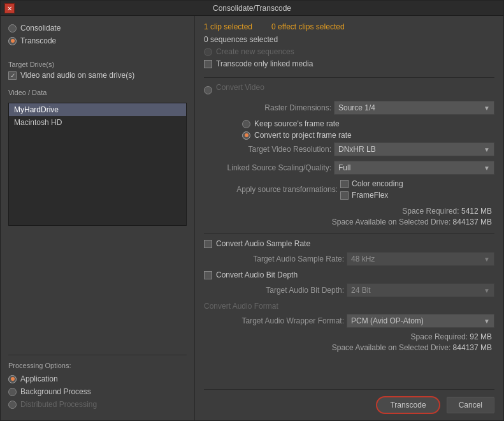 The image size is (504, 421). I want to click on application-radio-row: Application, so click(97, 379).